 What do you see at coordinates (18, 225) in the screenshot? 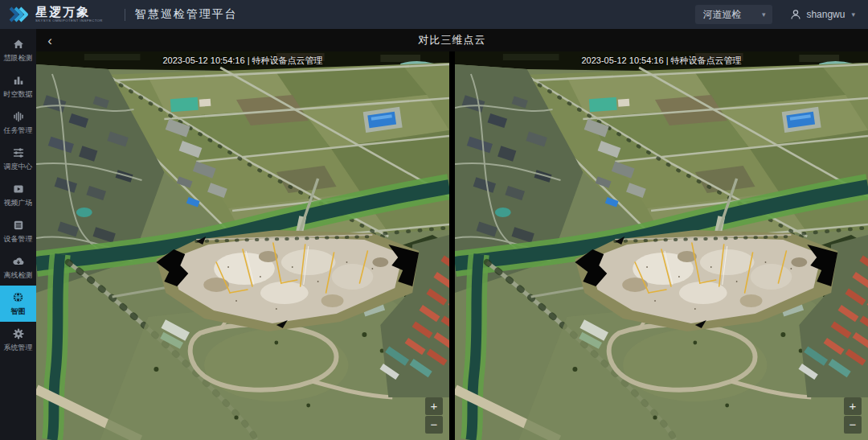
I see `device-list-icon` at bounding box center [18, 225].